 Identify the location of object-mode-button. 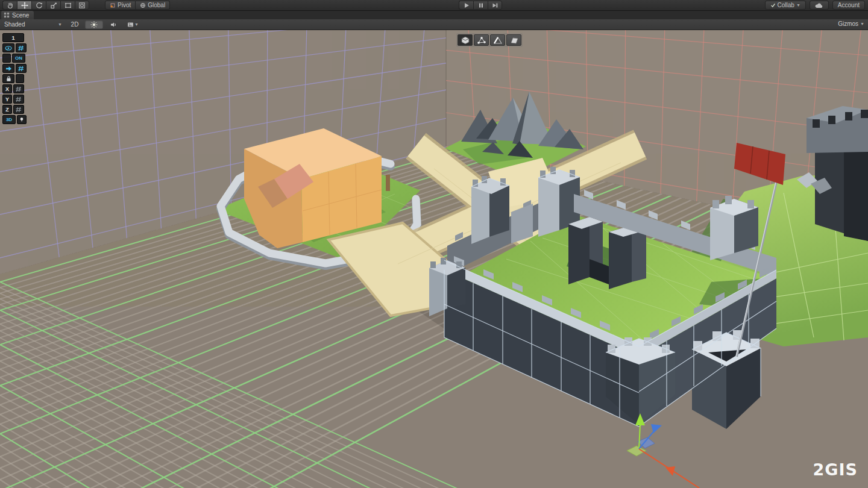
(465, 40).